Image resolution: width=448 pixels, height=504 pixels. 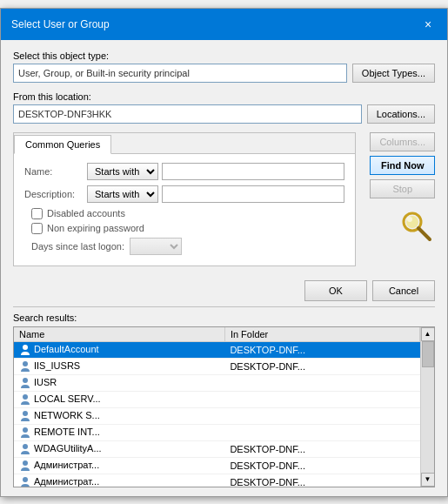 I want to click on desc-filter-select: Starts with Is exactly, so click(x=123, y=194).